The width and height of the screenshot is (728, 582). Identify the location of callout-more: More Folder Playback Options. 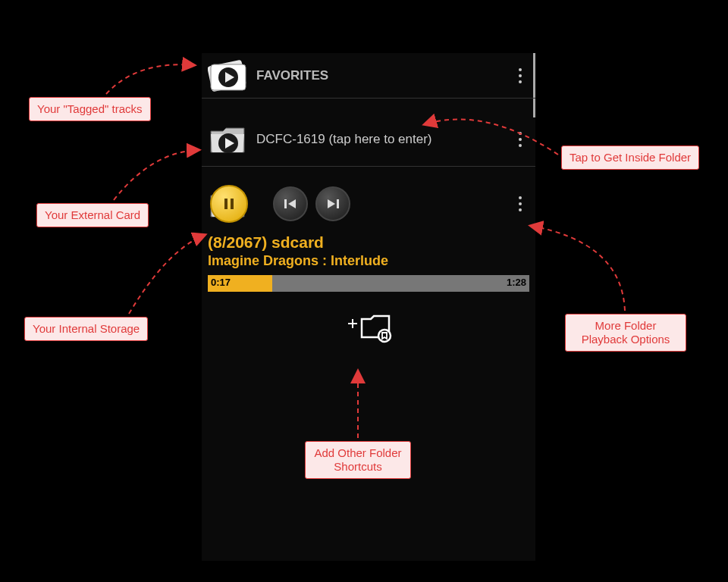
(626, 333).